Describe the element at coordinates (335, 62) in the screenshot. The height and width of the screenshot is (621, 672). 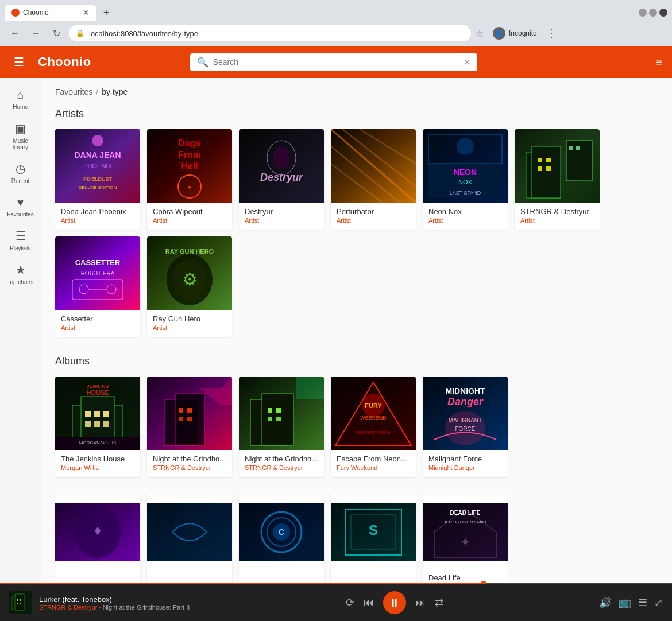
I see `search-input` at that location.